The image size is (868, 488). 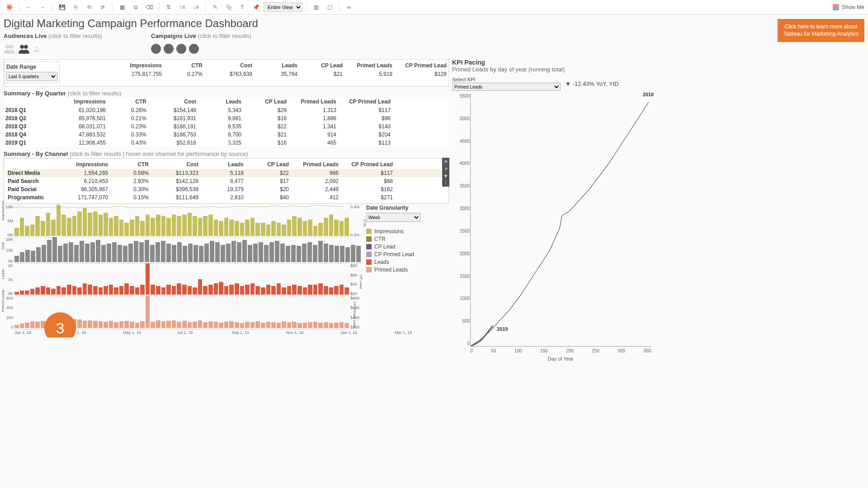 I want to click on table-row: Direct Media1,554,2650.58%$113,3235,118$…, so click(x=226, y=173).